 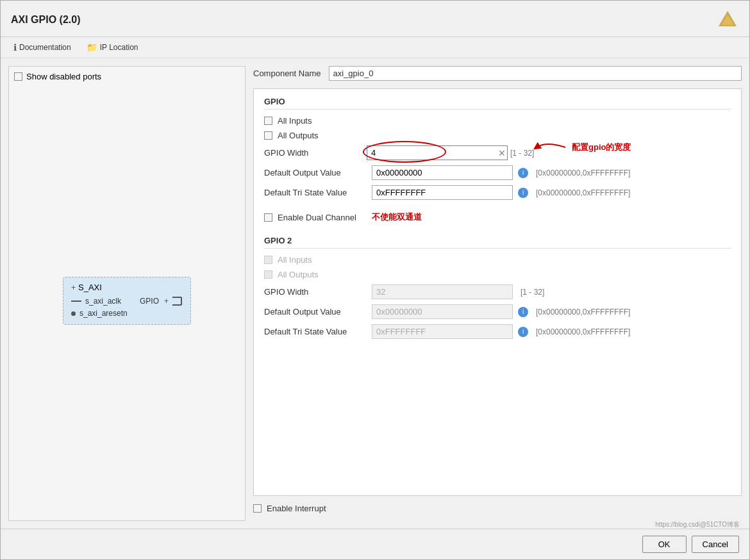 I want to click on default-output-info-button: i, so click(x=523, y=173).